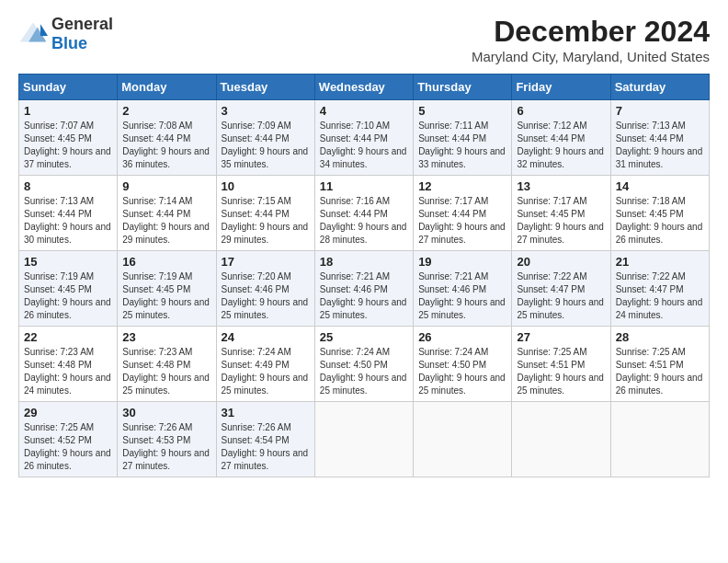 Image resolution: width=728 pixels, height=563 pixels. Describe the element at coordinates (364, 289) in the screenshot. I see `calendar-week-row: 15Sunrise: 7:19 AMSunset: 4:45 PMDayligh…` at that location.